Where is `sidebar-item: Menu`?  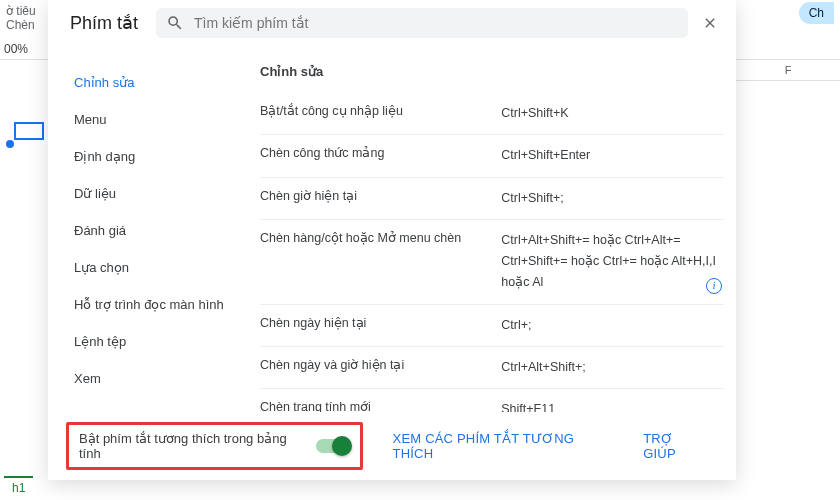
sidebar-item: Menu is located at coordinates (152, 120).